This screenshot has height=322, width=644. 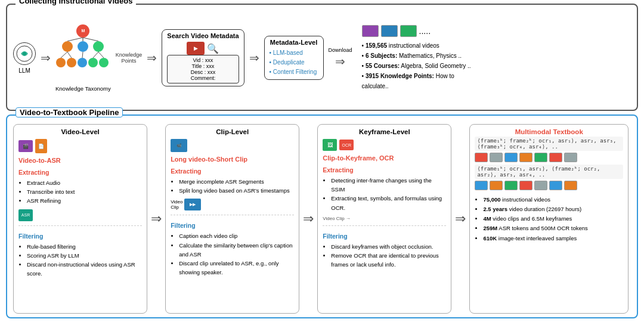 I want to click on clip-extract-list: Merge incomplete ASR Segments Split long…, so click(x=233, y=186).